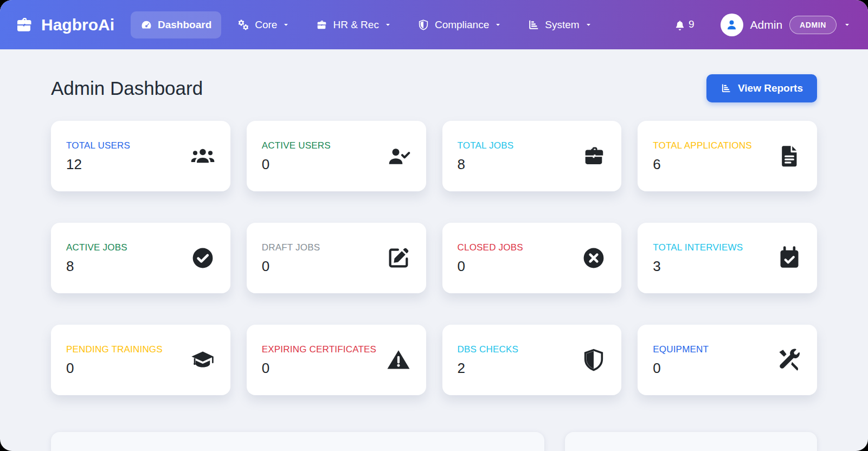 This screenshot has width=868, height=451. I want to click on page-title: Admin Dashboard, so click(127, 88).